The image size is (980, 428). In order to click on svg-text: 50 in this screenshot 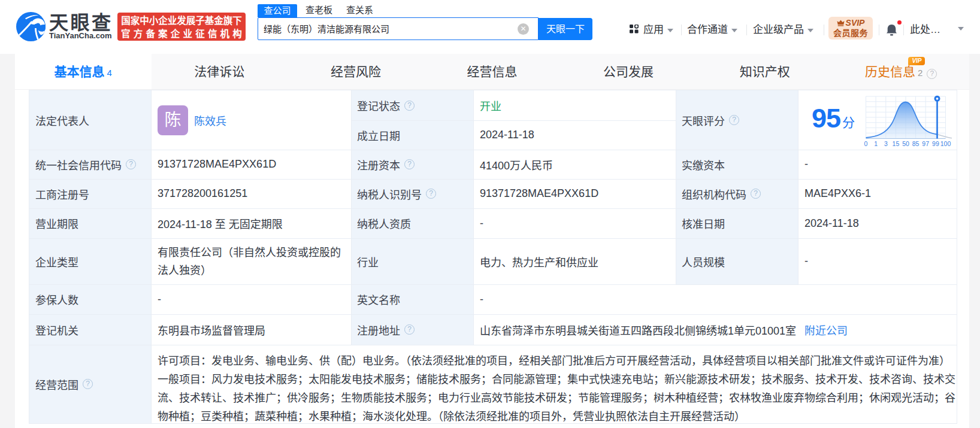, I will do `click(906, 144)`.